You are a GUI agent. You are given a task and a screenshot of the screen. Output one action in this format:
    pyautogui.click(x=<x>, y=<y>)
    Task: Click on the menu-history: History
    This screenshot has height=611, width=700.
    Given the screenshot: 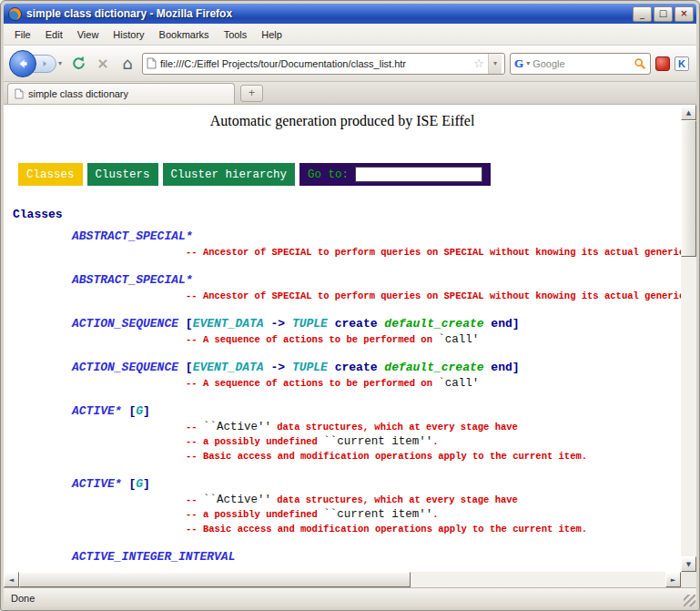 What is the action you would take?
    pyautogui.click(x=128, y=35)
    